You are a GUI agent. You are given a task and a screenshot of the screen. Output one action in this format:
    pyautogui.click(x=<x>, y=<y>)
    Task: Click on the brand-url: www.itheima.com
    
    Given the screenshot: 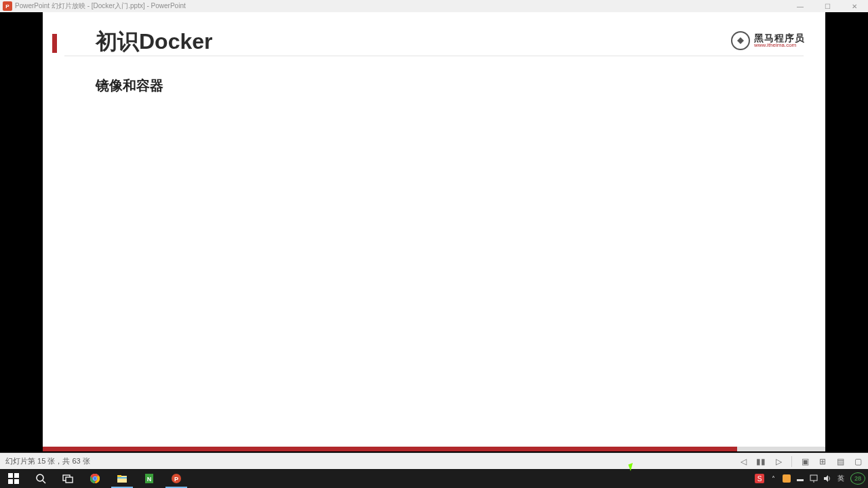 What is the action you would take?
    pyautogui.click(x=780, y=45)
    